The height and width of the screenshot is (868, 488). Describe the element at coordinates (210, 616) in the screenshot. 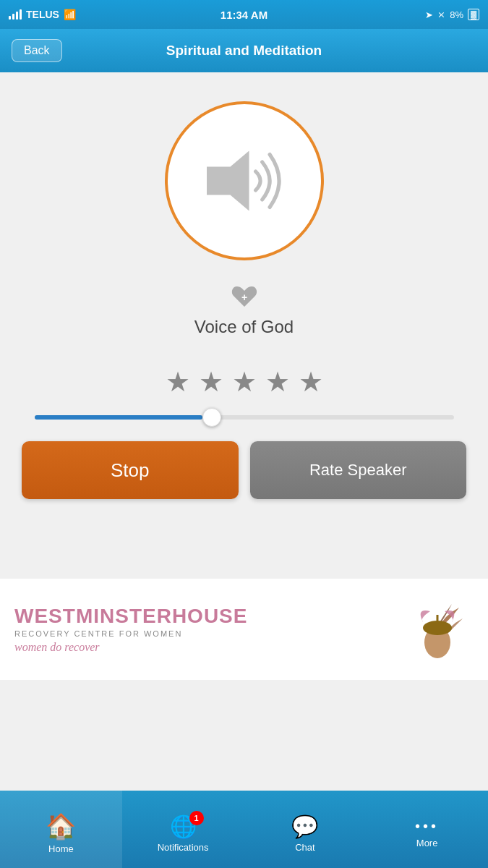

I see `logo-part2: HOUSE` at that location.